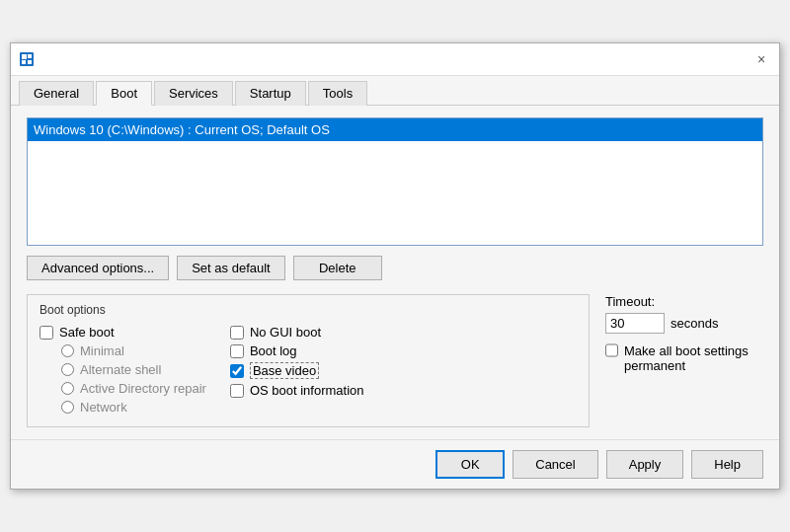 This screenshot has width=790, height=532. What do you see at coordinates (635, 324) in the screenshot?
I see `timeout-input` at bounding box center [635, 324].